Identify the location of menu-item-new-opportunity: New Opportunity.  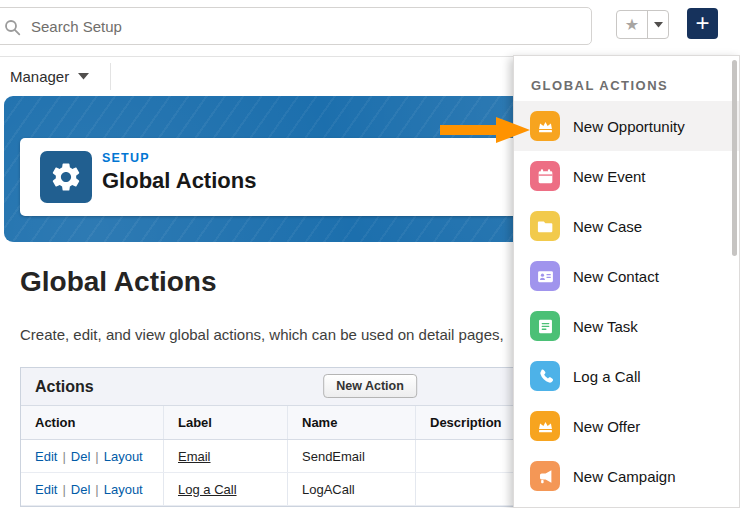
(626, 126).